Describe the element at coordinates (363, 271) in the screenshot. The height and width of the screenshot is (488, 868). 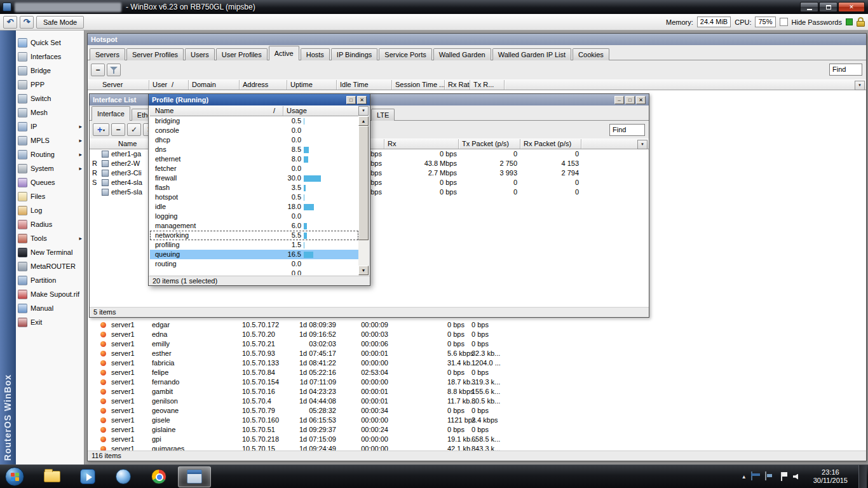
I see `scroll-down-button: ▼` at that location.